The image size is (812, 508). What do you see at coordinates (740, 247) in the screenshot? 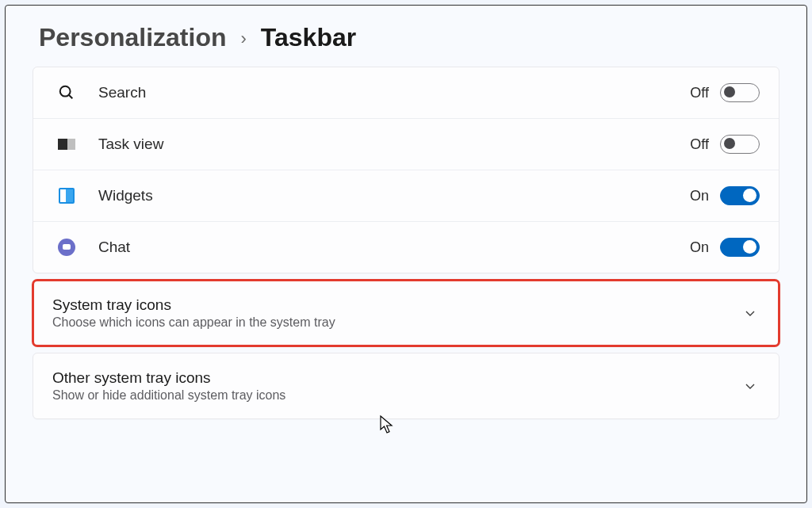
I see `chat-toggle` at bounding box center [740, 247].